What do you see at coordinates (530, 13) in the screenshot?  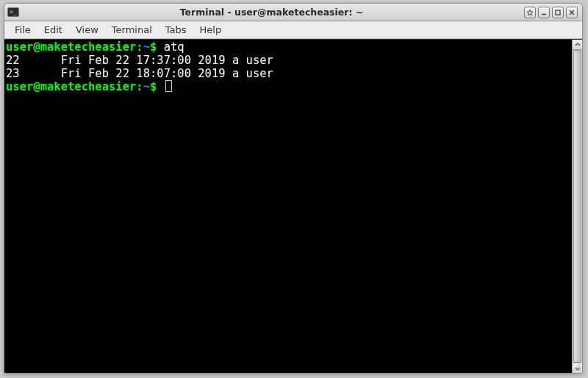 I see `sticky-icon` at bounding box center [530, 13].